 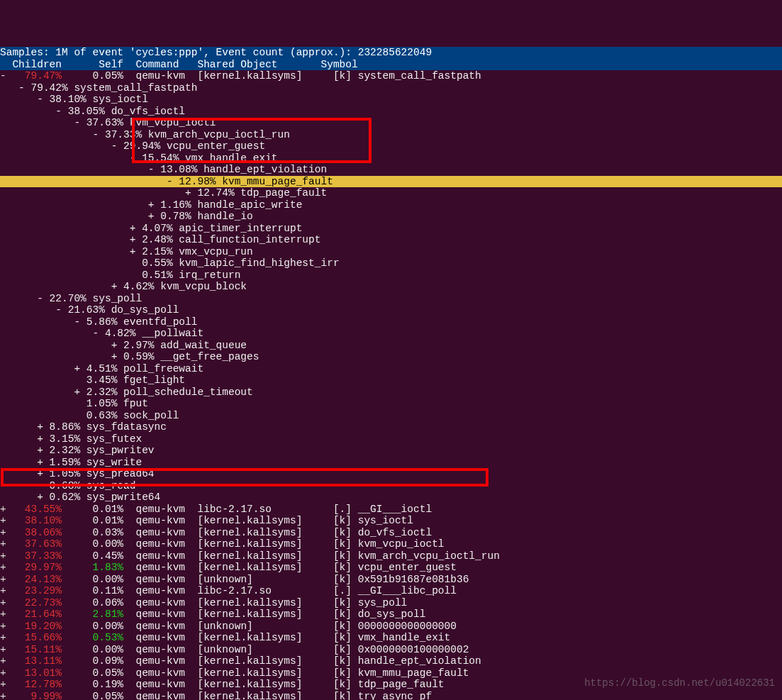 I want to click on tree-row: + 0.62% sys_pwrite64, so click(x=391, y=498).